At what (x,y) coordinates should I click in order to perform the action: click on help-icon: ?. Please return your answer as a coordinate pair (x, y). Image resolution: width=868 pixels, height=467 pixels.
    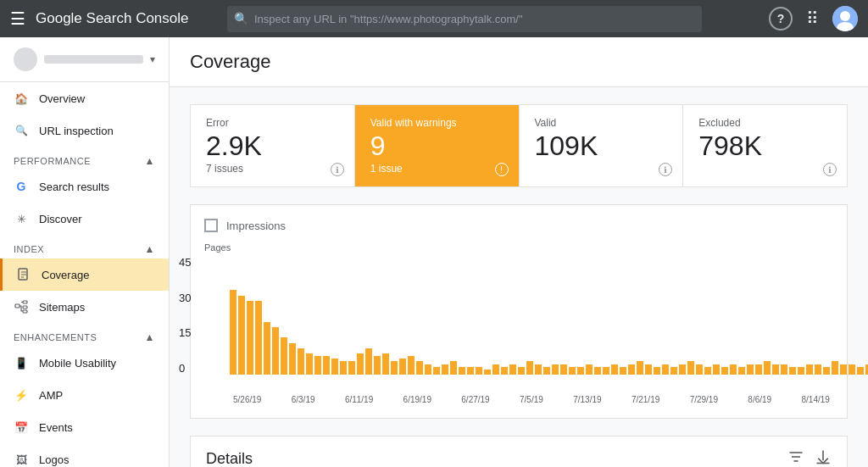
    Looking at the image, I should click on (781, 19).